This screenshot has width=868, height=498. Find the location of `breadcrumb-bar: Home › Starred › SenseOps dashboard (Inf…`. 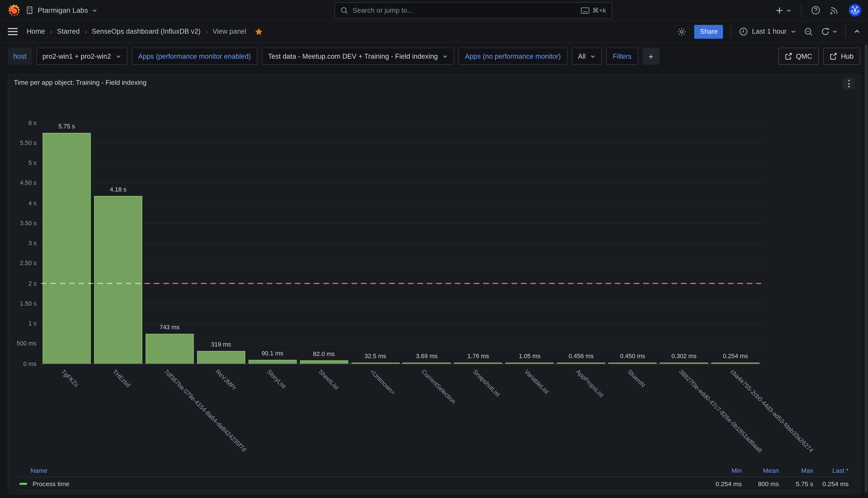

breadcrumb-bar: Home › Starred › SenseOps dashboard (Inf… is located at coordinates (434, 32).